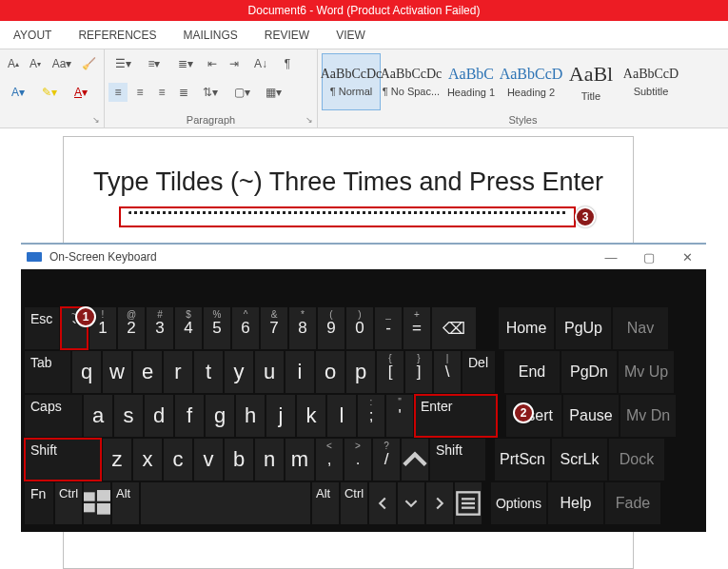 The image size is (728, 569). I want to click on key-ctrl-right: Ctrl, so click(354, 503).